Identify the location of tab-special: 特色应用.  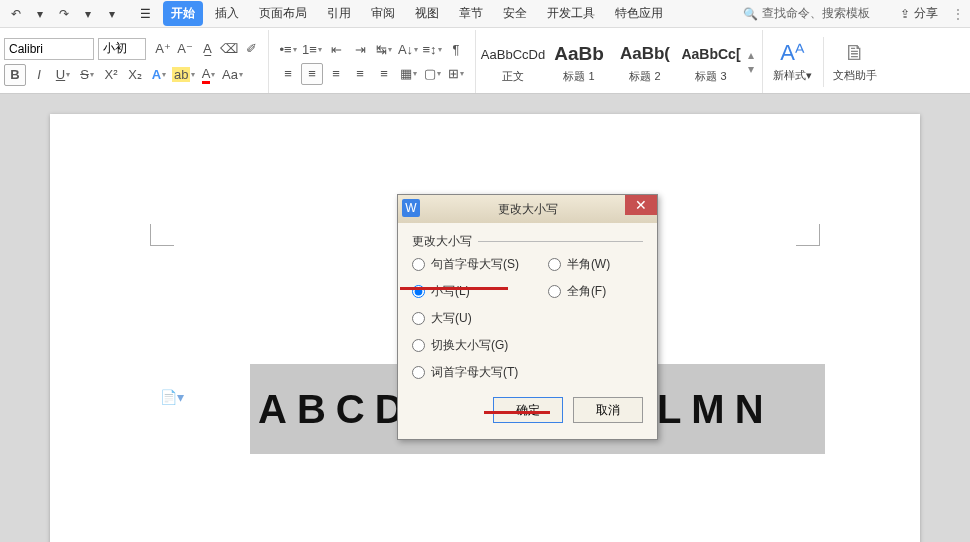
(639, 14).